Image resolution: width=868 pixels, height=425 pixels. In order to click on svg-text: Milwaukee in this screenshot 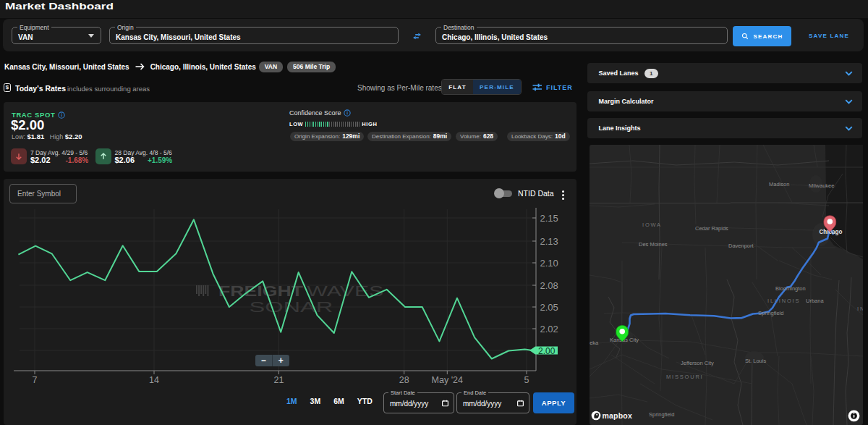, I will do `click(822, 185)`.